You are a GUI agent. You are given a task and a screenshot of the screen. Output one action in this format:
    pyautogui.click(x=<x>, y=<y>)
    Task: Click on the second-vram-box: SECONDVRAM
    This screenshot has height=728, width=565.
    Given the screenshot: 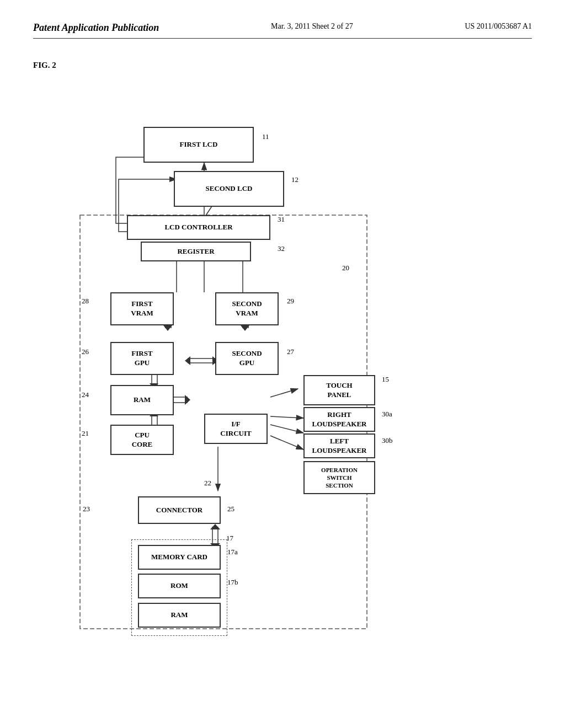 What is the action you would take?
    pyautogui.click(x=247, y=309)
    